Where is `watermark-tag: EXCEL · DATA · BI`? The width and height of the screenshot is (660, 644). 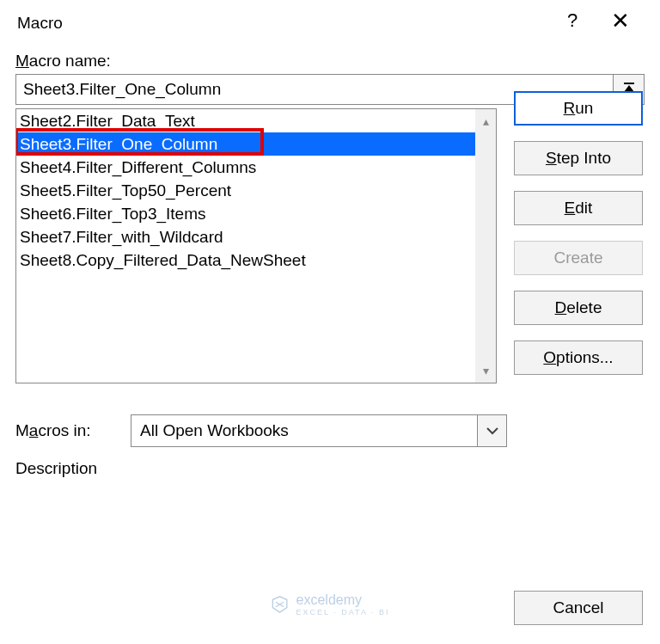
watermark-tag: EXCEL · DATA · BI is located at coordinates (344, 612).